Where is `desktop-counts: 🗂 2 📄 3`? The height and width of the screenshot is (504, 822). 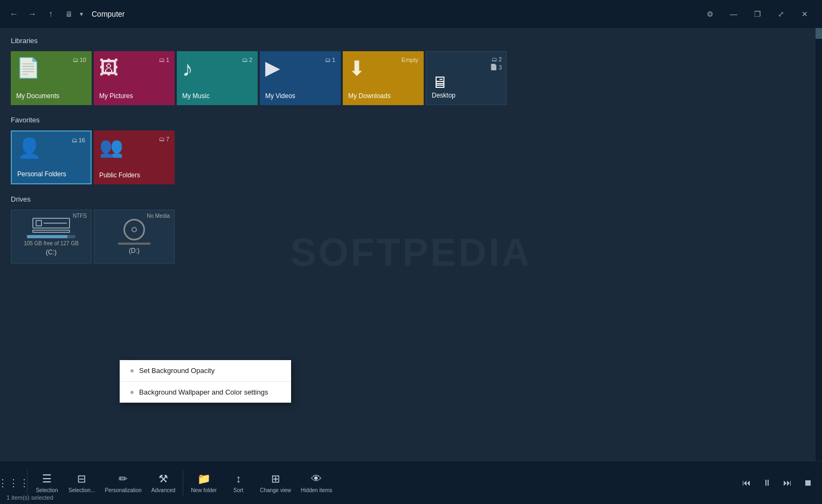 desktop-counts: 🗂 2 📄 3 is located at coordinates (496, 64).